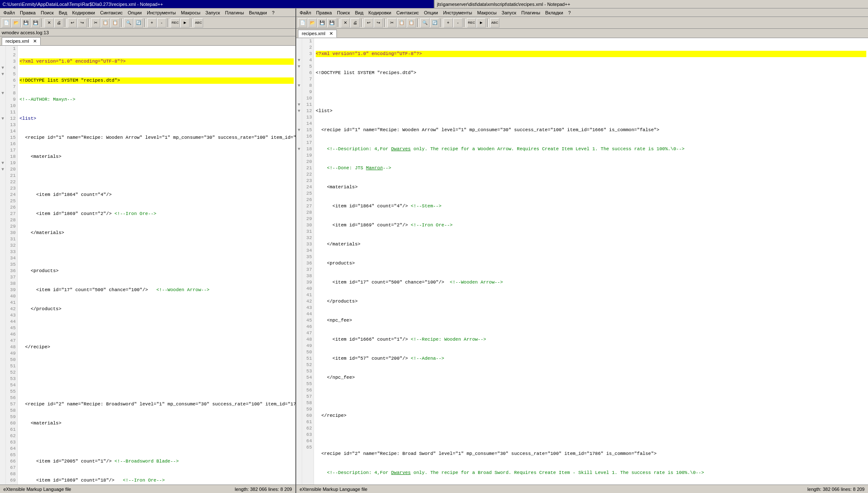 The image size is (868, 493). Describe the element at coordinates (212, 13) in the screenshot. I see `left-menu-run: Запуск` at that location.